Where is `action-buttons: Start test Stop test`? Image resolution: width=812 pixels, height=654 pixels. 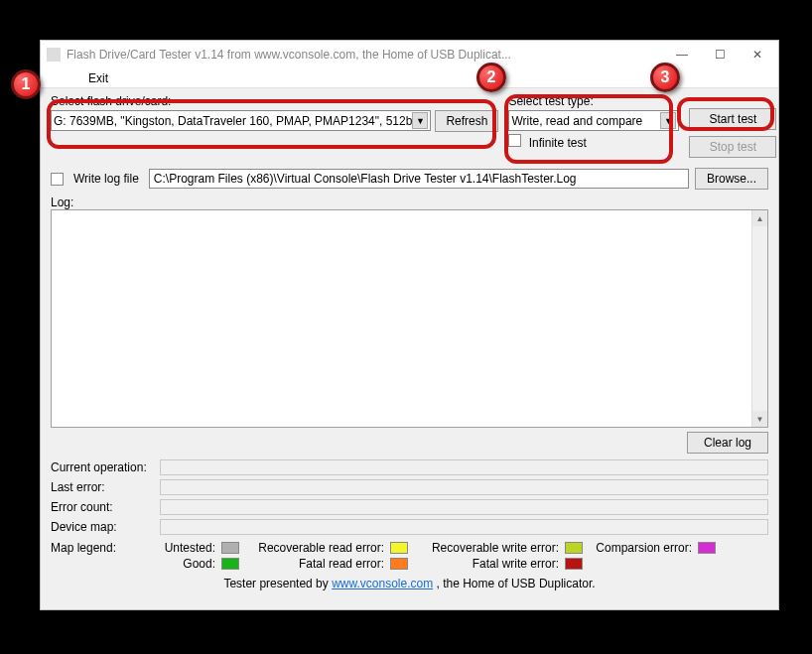 action-buttons: Start test Stop test is located at coordinates (733, 126).